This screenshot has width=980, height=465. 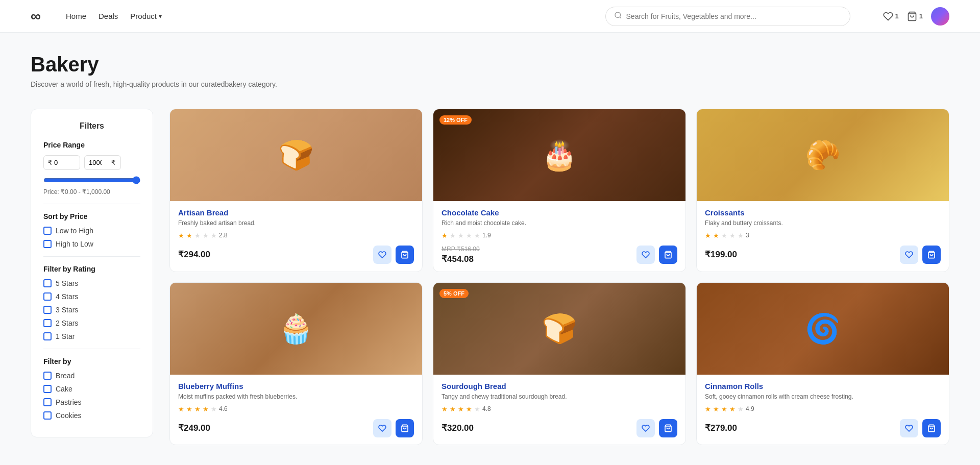 I want to click on product-description: Tangy and chewy traditional sourdough br…, so click(x=559, y=397).